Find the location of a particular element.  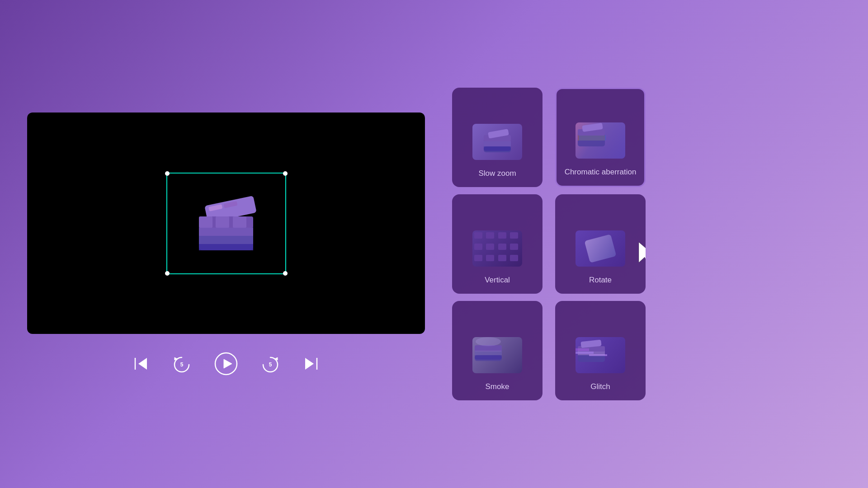

effect-label-vertical: Vertical is located at coordinates (497, 280).